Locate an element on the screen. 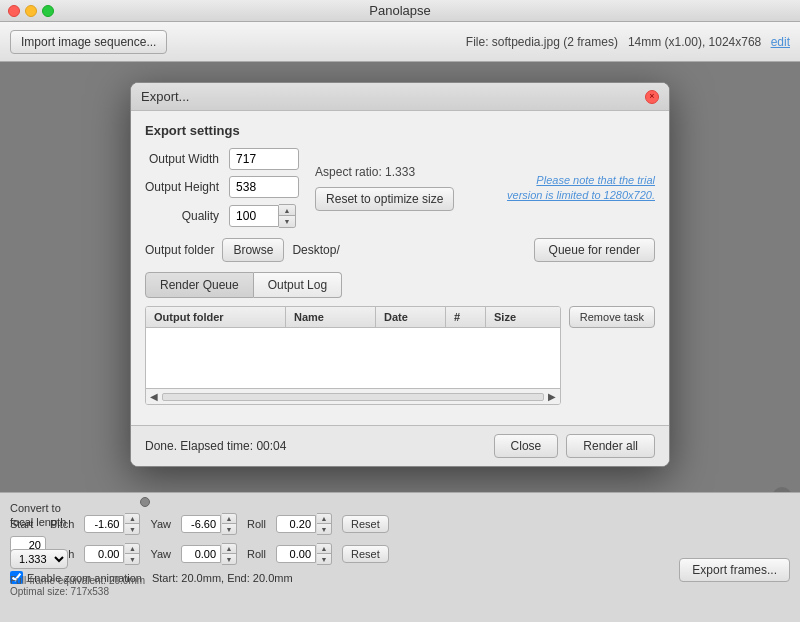 This screenshot has width=800, height=622. pitch-end-up-button: ▲ is located at coordinates (132, 549).